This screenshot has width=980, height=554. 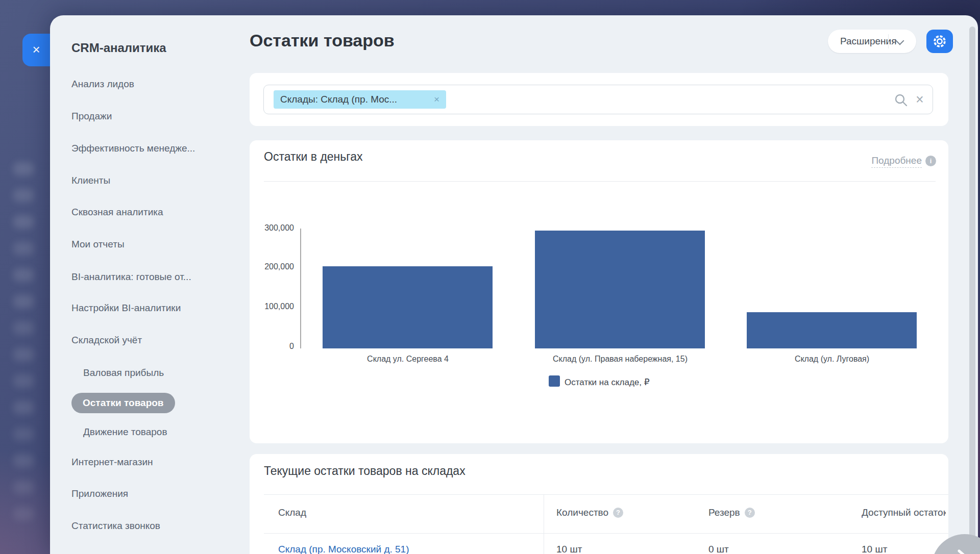 I want to click on filter-search-input: Склады: Склад (пр. Мос... × ×, so click(x=598, y=99).